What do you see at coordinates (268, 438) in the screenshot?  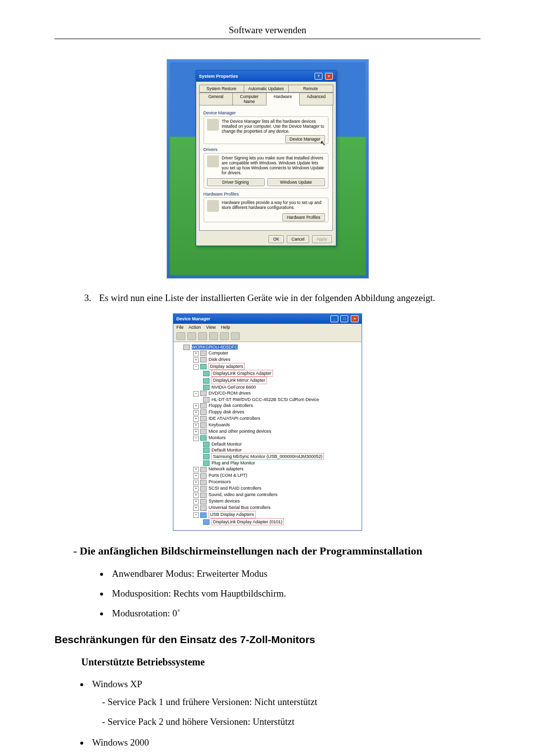 I see `tree-item: −Monitors` at bounding box center [268, 438].